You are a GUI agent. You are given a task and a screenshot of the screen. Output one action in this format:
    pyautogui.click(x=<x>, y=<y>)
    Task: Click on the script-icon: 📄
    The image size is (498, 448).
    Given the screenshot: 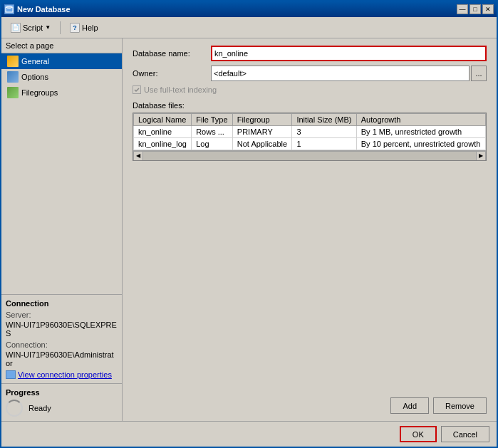 What is the action you would take?
    pyautogui.click(x=16, y=28)
    